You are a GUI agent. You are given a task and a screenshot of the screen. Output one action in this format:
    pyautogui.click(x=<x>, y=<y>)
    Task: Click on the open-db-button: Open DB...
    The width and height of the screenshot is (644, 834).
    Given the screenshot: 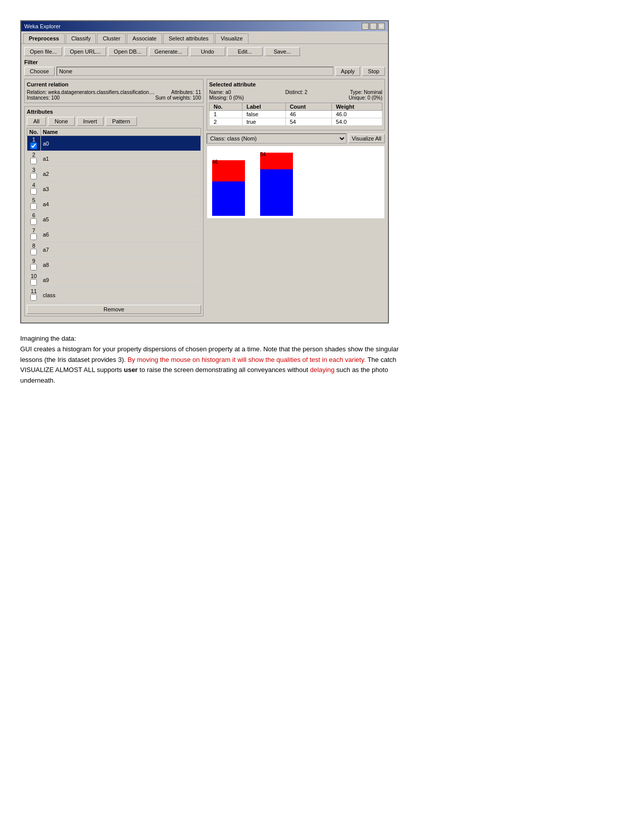 What is the action you would take?
    pyautogui.click(x=127, y=52)
    